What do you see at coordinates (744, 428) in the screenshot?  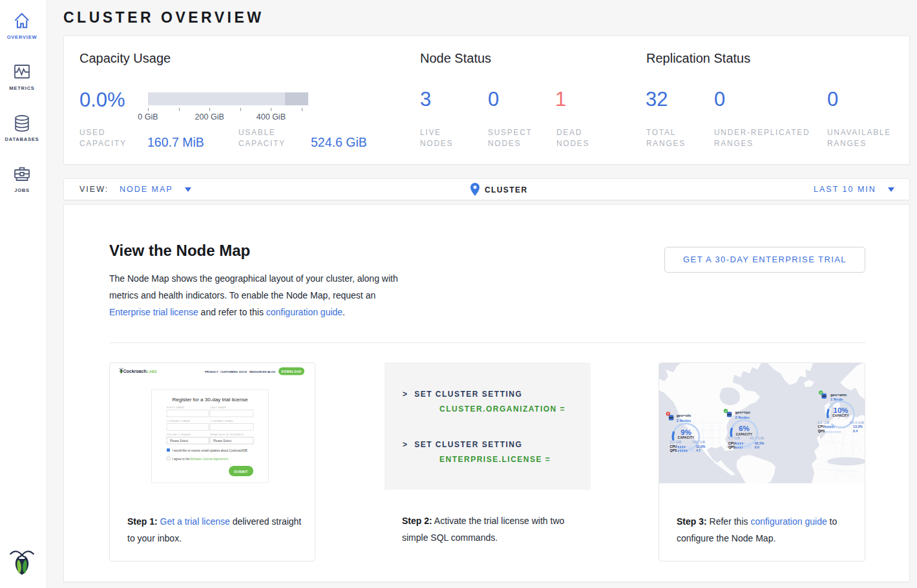 I see `svg-text: 6%` at bounding box center [744, 428].